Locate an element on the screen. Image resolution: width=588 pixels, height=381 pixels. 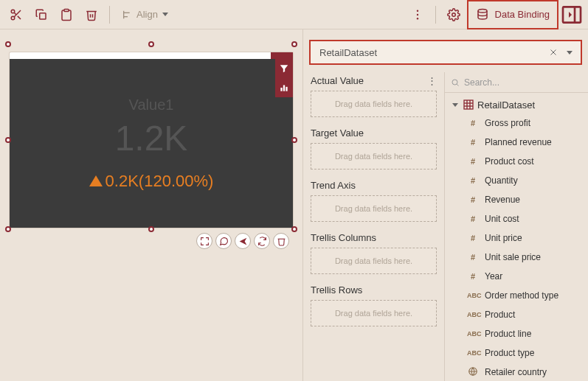
field-item: #Revenue is located at coordinates (516, 200).